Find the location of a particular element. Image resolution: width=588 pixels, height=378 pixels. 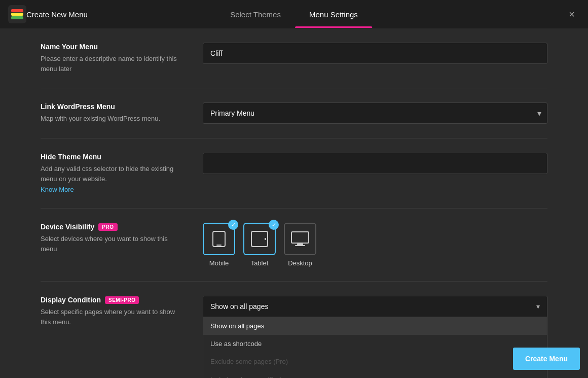

section-display-desc: Select specific pages where you want to … is located at coordinates (112, 317).